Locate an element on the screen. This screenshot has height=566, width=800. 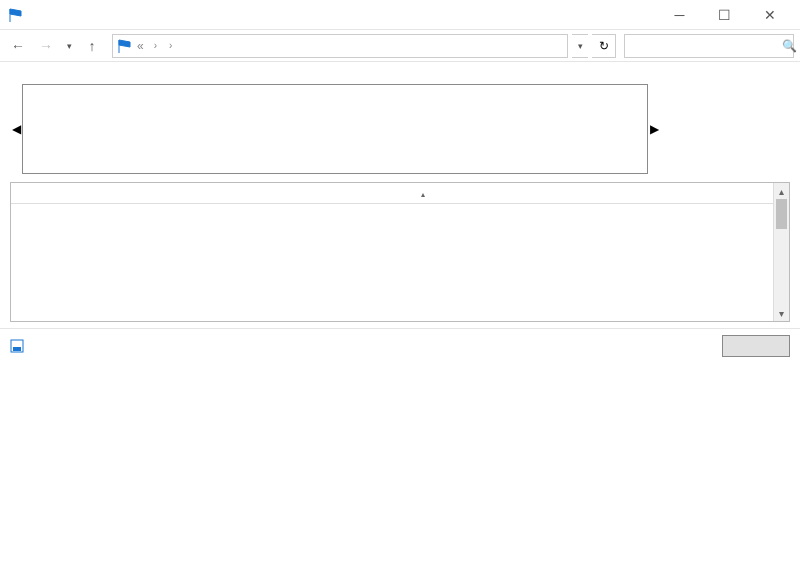
scrollbar: ▴ ▾ is located at coordinates (781, 252).